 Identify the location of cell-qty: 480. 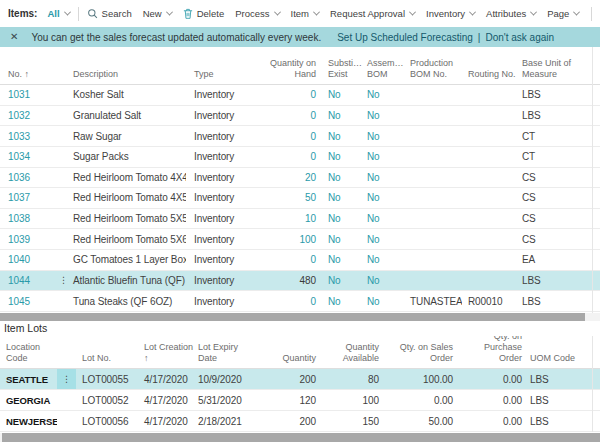
(285, 281).